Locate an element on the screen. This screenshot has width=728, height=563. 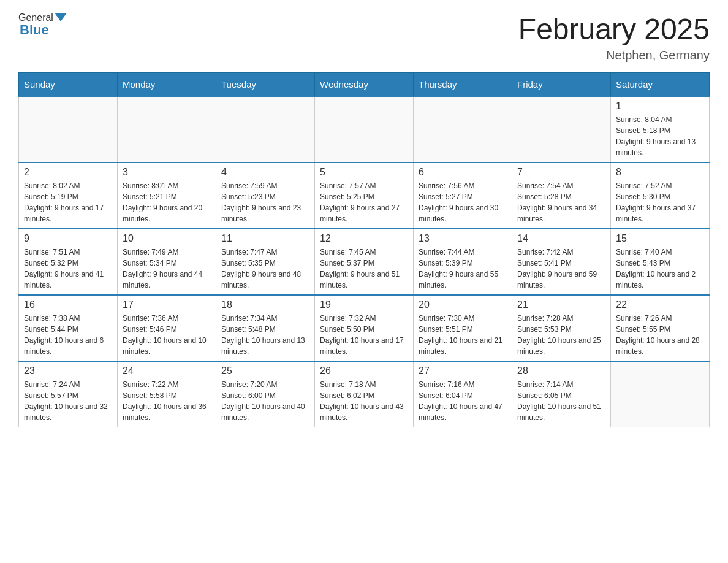
calendar-cell: 14Sunrise: 7:42 AM Sunset: 5:41 PM Dayli… is located at coordinates (561, 262).